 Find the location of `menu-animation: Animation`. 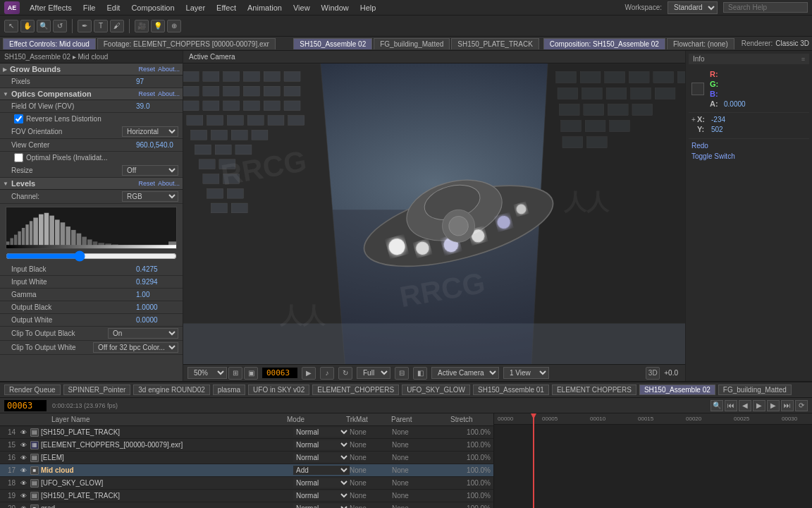

menu-animation: Animation is located at coordinates (265, 8).